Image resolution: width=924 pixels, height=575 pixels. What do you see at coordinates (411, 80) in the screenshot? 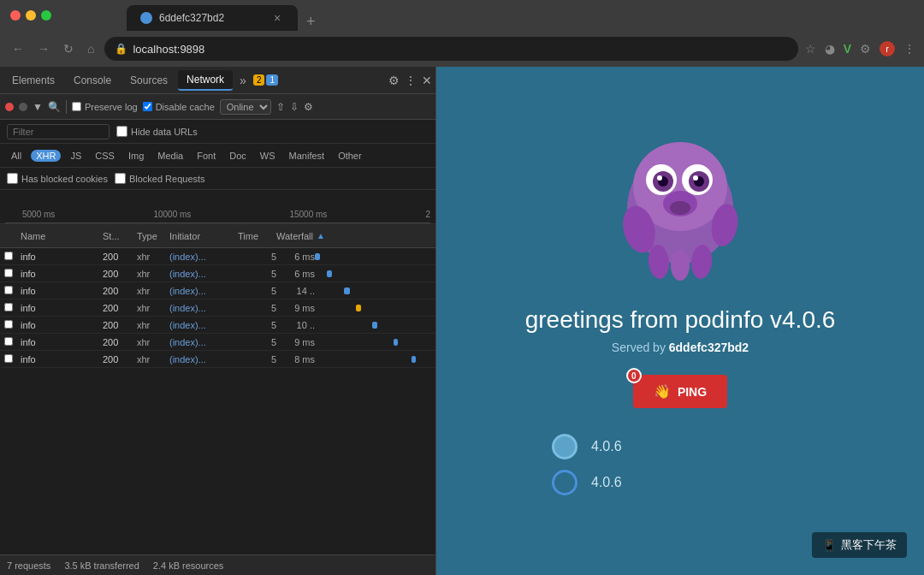
I see `vertical-dots-icon: ⋮` at bounding box center [411, 80].